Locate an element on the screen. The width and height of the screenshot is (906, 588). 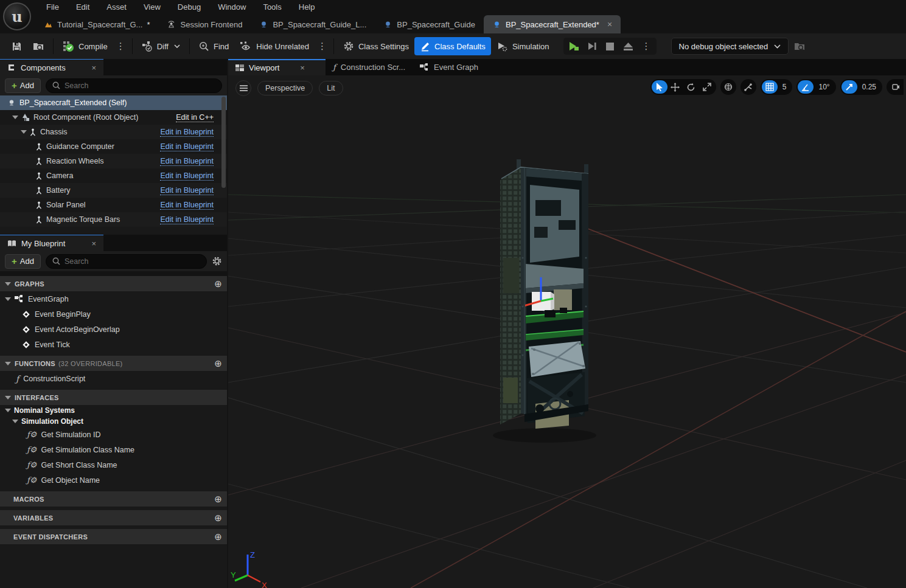
grid-snap-value: 5 is located at coordinates (785, 87).